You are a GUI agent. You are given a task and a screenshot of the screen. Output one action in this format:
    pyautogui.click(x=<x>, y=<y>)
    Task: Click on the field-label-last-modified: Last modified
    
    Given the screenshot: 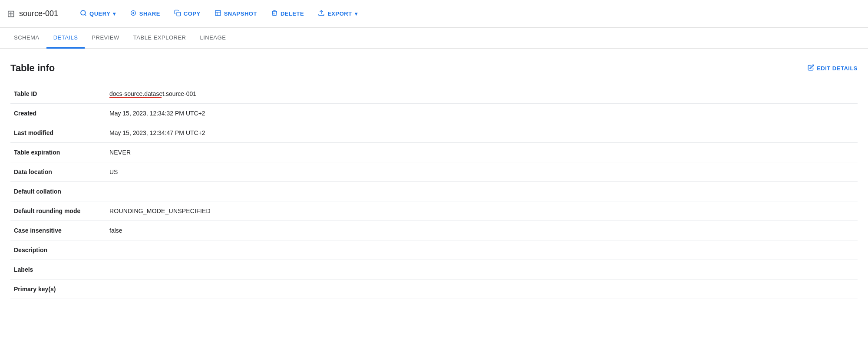 What is the action you would take?
    pyautogui.click(x=58, y=133)
    